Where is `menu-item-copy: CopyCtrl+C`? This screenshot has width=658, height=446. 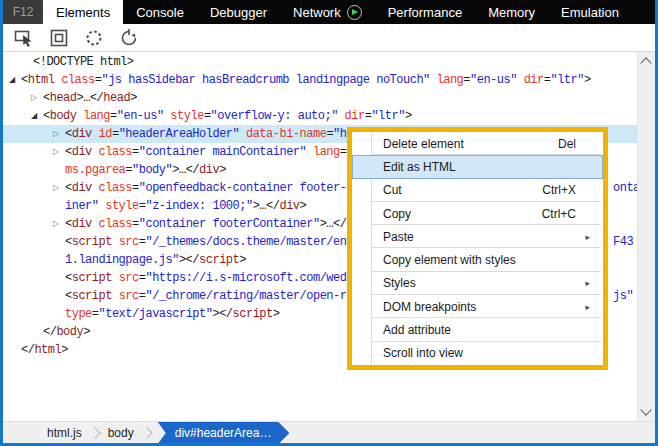
menu-item-copy: CopyCtrl+C is located at coordinates (478, 214).